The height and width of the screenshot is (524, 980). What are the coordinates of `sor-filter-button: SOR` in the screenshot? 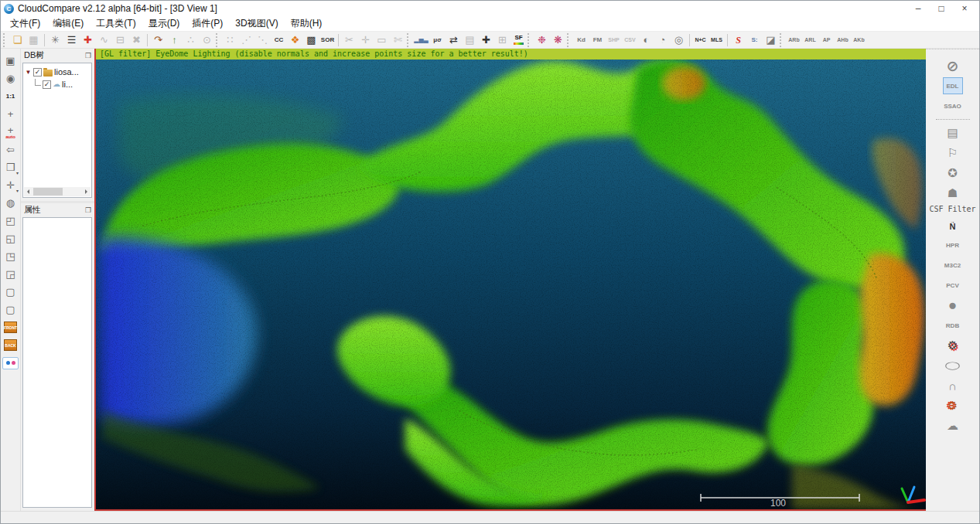 It's located at (328, 40).